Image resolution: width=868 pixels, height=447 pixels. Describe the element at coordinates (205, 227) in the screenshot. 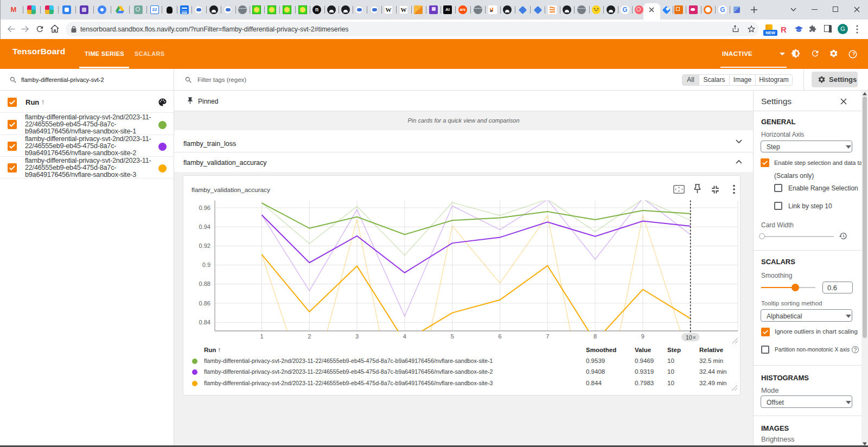

I see `svg-text: 0.94` at that location.